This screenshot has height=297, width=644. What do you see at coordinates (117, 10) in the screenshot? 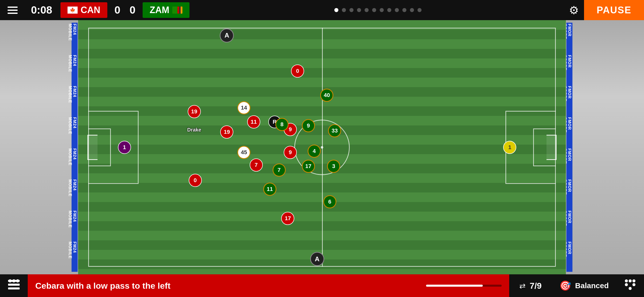
I see `score-left: 0` at bounding box center [117, 10].